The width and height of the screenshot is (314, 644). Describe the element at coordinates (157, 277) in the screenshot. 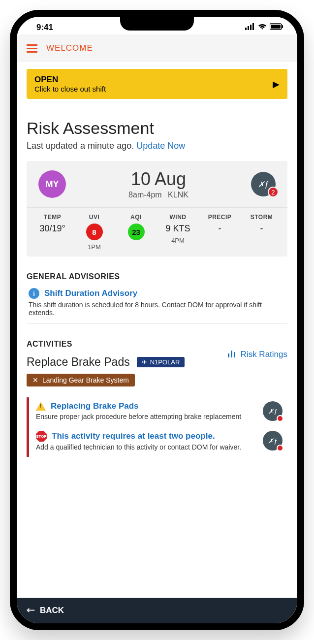

I see `advisories-heading: GENERAL ADVISORIES` at that location.